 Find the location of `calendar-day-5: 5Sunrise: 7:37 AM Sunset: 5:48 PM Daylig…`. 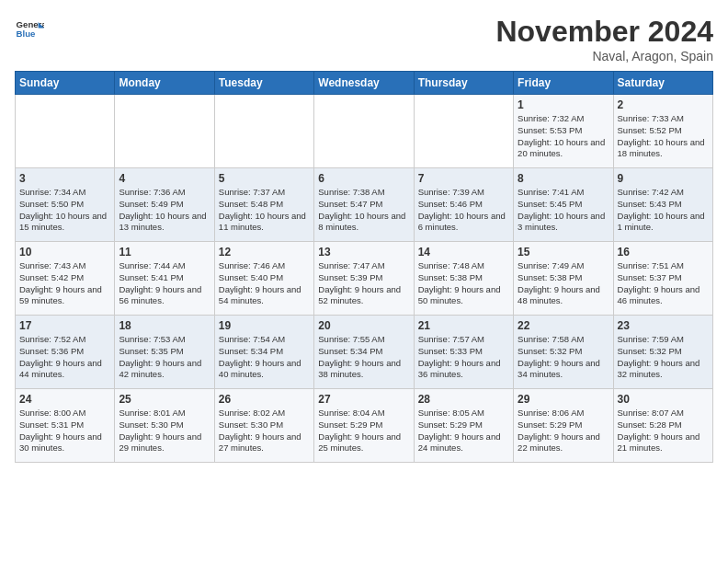

calendar-day-5: 5Sunrise: 7:37 AM Sunset: 5:48 PM Daylig… is located at coordinates (264, 205).